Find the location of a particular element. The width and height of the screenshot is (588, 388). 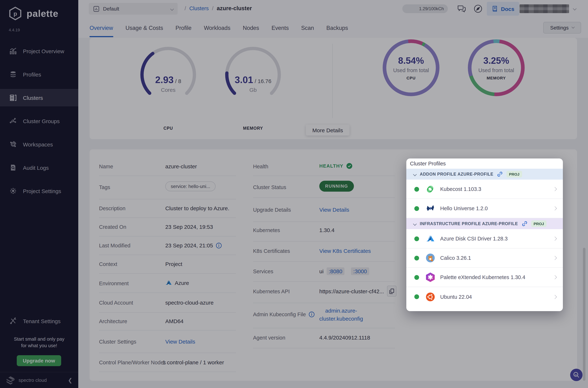

profile-pack-row-kubecost: Kubecost 1.103.3 is located at coordinates (485, 189).